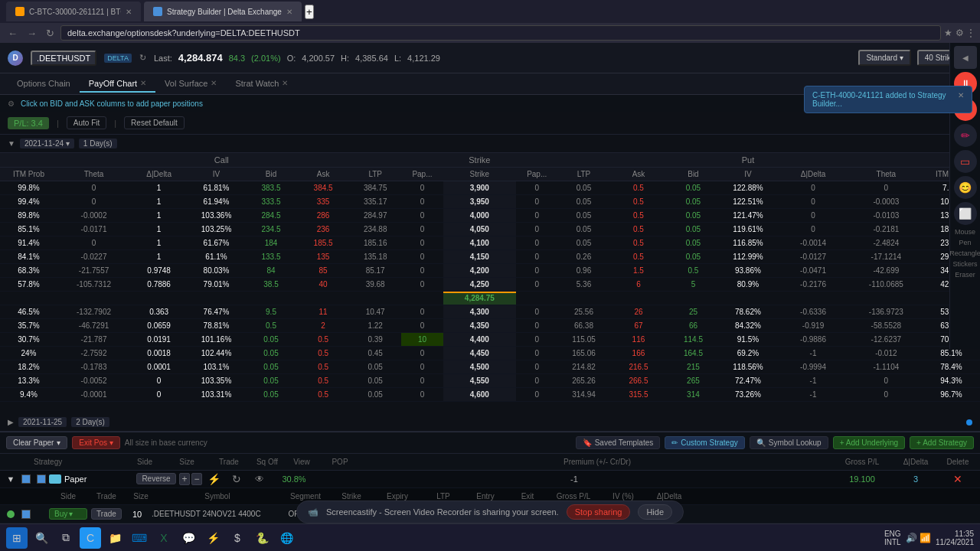 This screenshot has height=551, width=980. Describe the element at coordinates (271, 243) in the screenshot. I see `bid-call: 184` at that location.